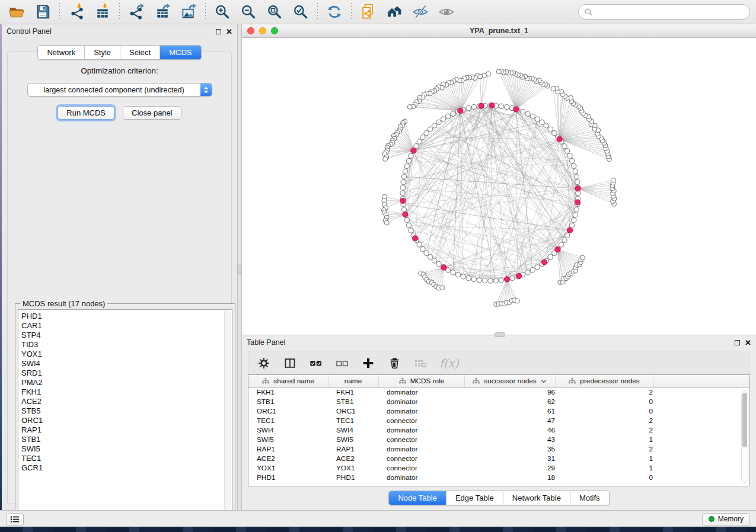 This screenshot has height=532, width=756. I want to click on tab-motifs: Motifs, so click(589, 498).